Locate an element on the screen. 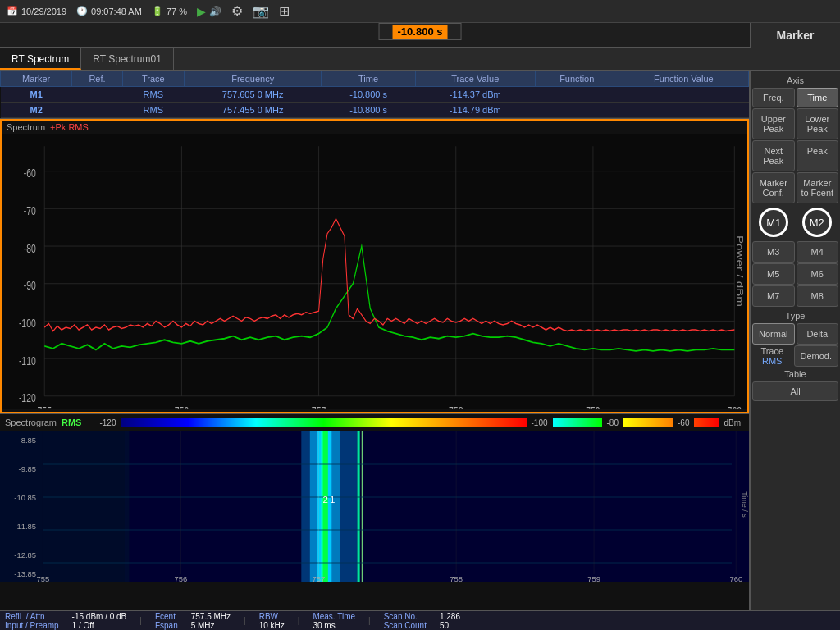 This screenshot has height=630, width=840. m3-button: M3 is located at coordinates (774, 252).